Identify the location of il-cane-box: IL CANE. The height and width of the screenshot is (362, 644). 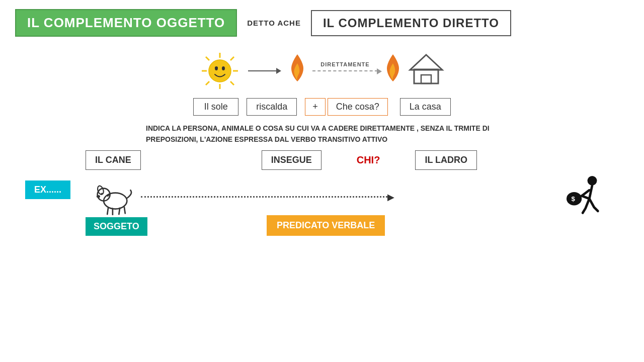
(113, 160).